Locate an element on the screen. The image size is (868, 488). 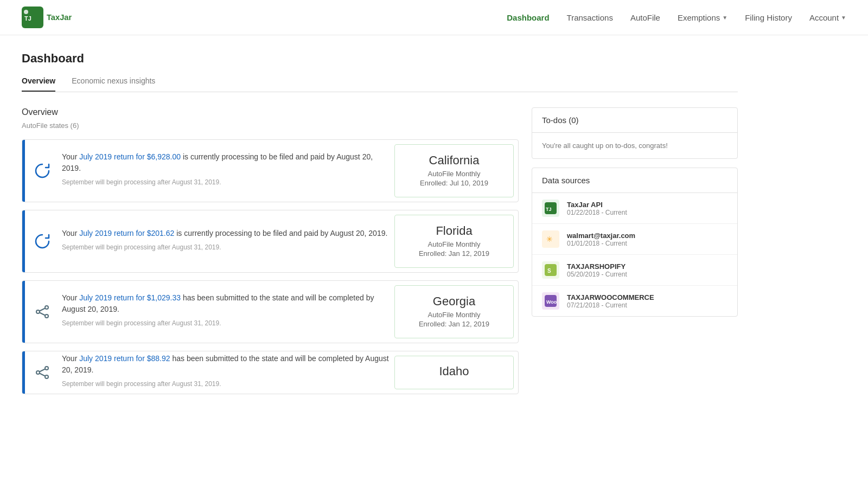
main-nav: Dashboard Transactions AutoFile Exemptio… is located at coordinates (676, 17).